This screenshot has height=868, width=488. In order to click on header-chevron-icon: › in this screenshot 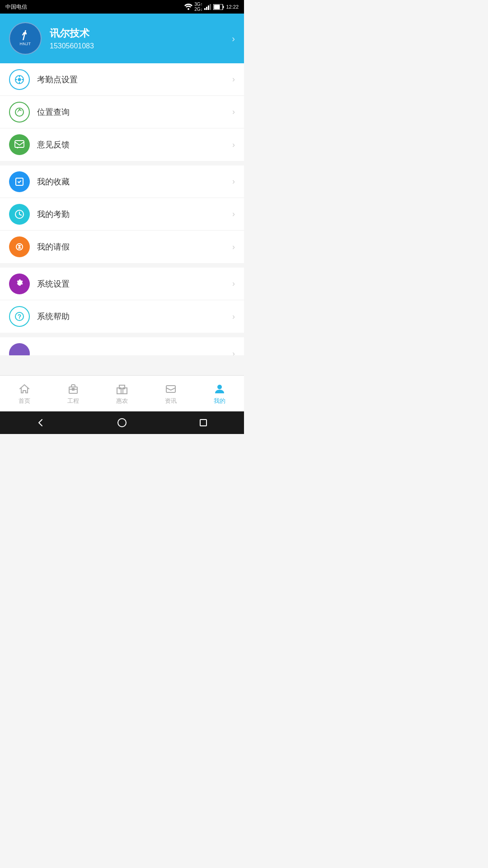, I will do `click(233, 39)`.